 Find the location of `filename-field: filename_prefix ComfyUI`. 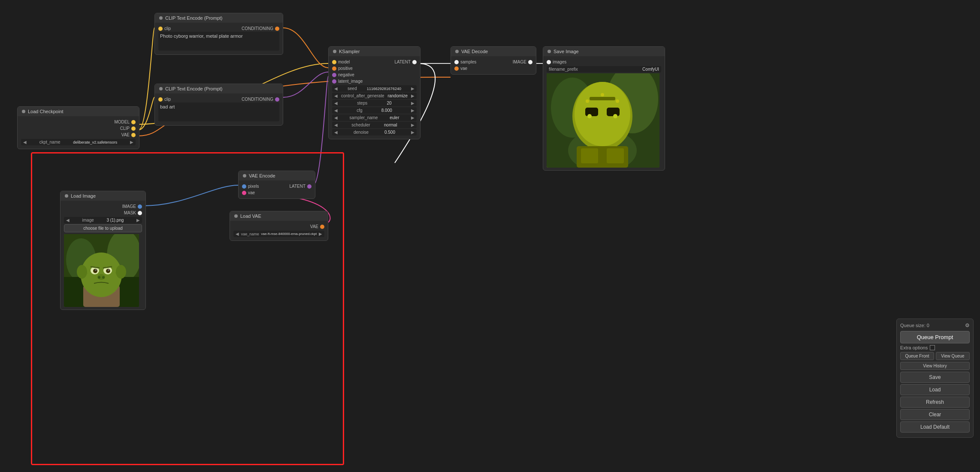

filename-field: filename_prefix ComfyUI is located at coordinates (604, 69).